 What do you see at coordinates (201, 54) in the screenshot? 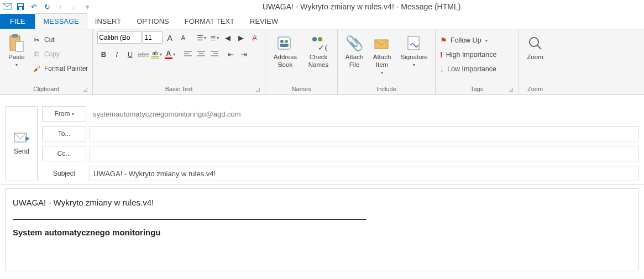
I see `align-center-button` at bounding box center [201, 54].